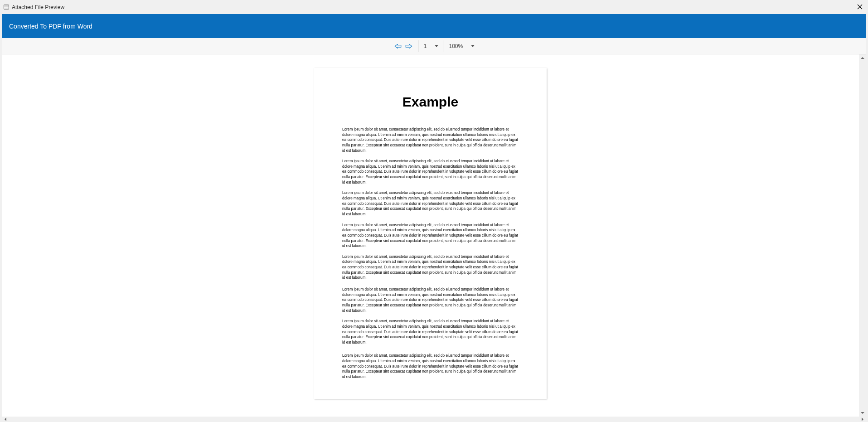  What do you see at coordinates (38, 7) in the screenshot?
I see `window-title: Attached File Preview` at bounding box center [38, 7].